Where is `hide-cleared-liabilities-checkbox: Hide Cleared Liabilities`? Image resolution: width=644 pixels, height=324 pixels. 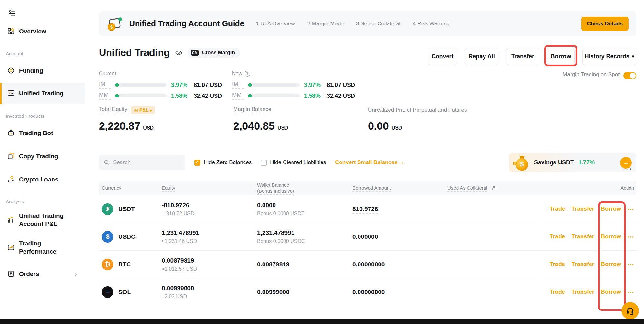
hide-cleared-liabilities-checkbox: Hide Cleared Liabilities is located at coordinates (293, 162).